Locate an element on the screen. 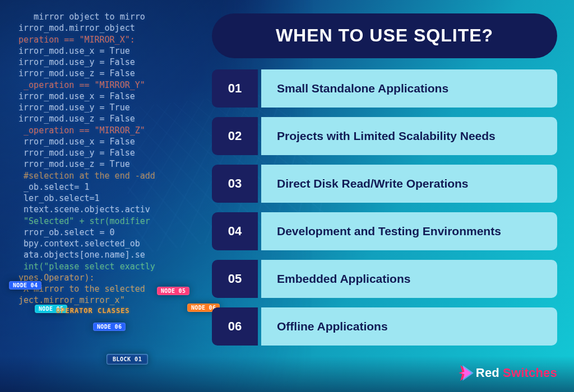  brand-play-icon is located at coordinates (465, 373).